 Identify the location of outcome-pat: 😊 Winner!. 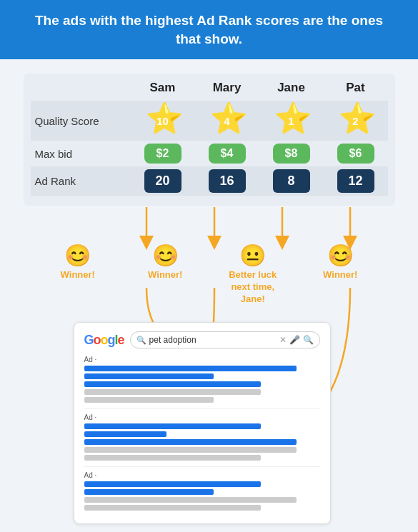
(340, 261).